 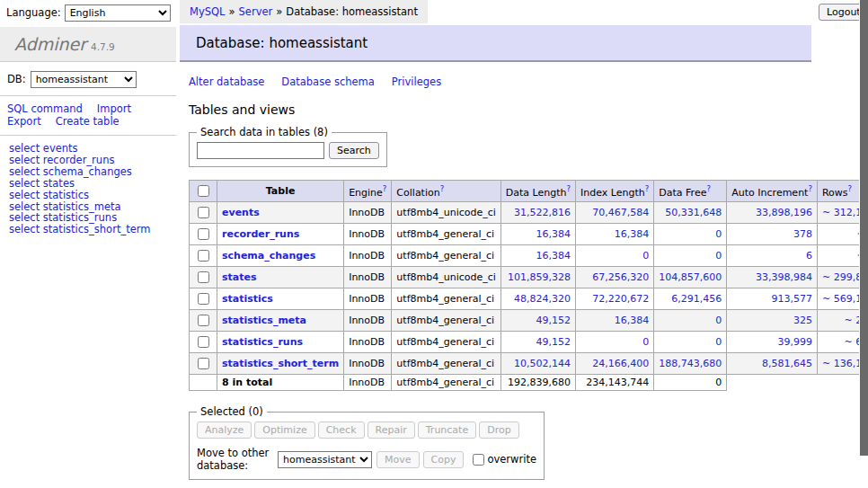 I want to click on auto-increment-link: 33,398,984, so click(x=784, y=277).